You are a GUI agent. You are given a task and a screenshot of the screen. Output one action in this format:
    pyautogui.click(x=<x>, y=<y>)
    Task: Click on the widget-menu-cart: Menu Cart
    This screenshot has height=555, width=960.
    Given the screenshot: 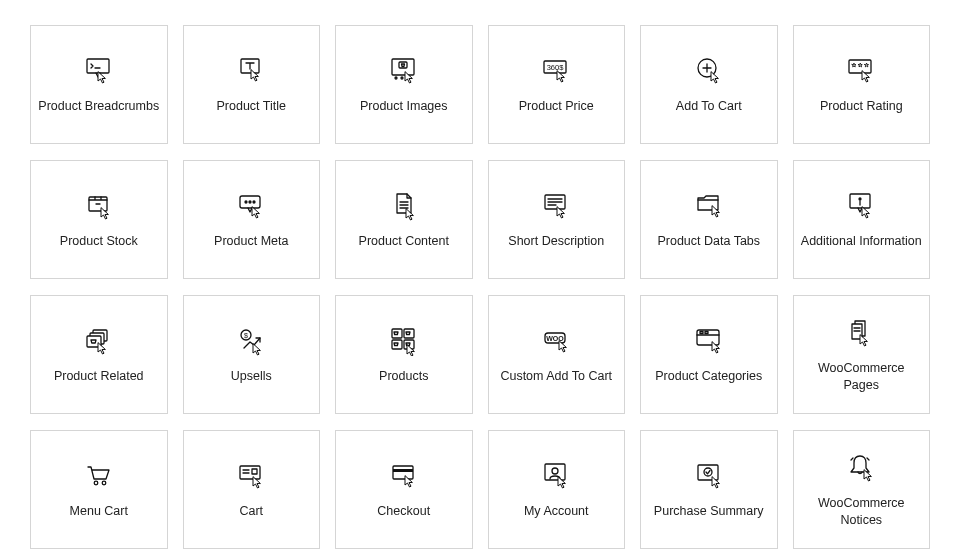 What is the action you would take?
    pyautogui.click(x=99, y=490)
    